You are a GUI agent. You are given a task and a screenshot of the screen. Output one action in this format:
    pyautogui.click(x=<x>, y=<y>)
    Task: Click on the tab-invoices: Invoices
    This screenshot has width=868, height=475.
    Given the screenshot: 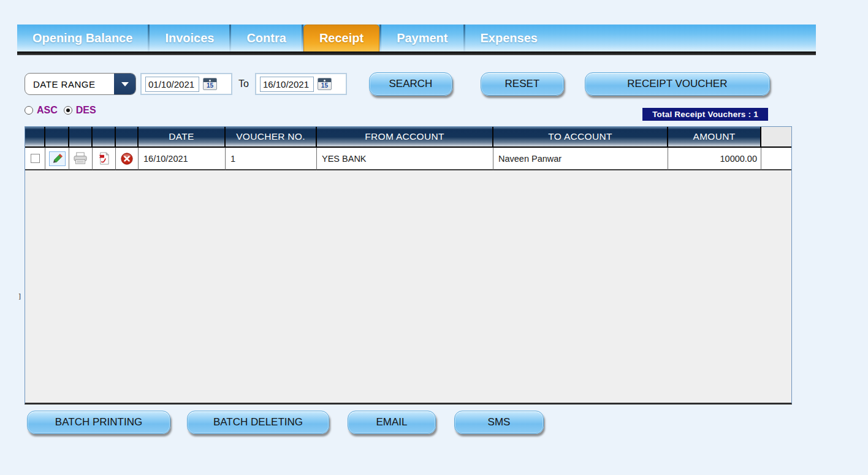 What is the action you would take?
    pyautogui.click(x=189, y=38)
    